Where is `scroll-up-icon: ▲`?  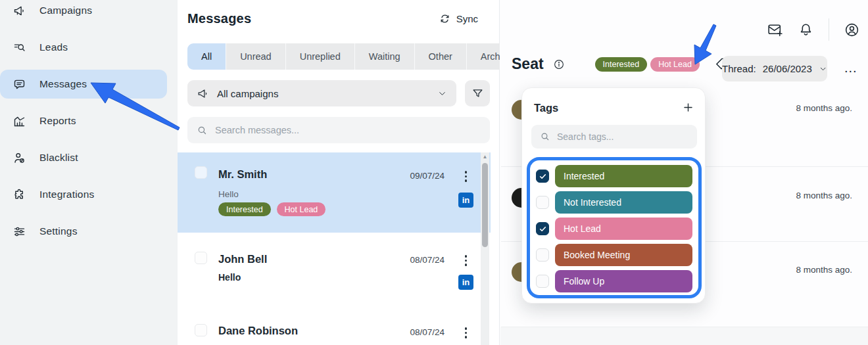 scroll-up-icon: ▲ is located at coordinates (485, 157).